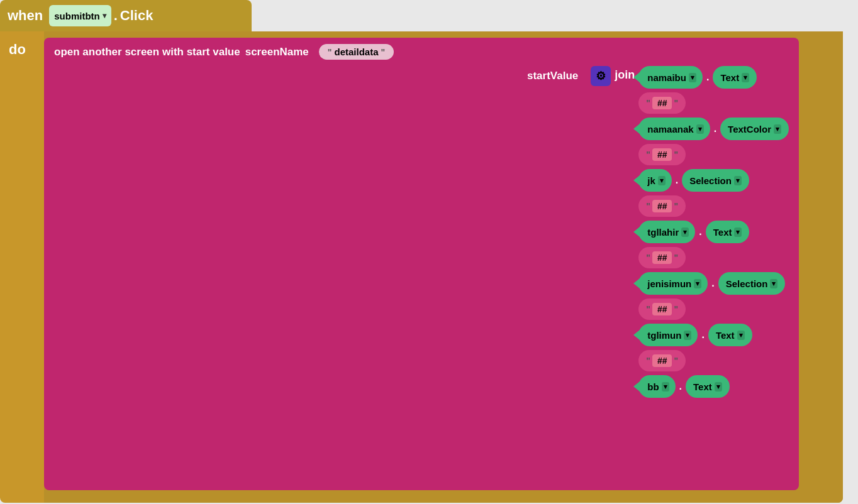 The width and height of the screenshot is (858, 504). Describe the element at coordinates (716, 180) in the screenshot. I see `prop-pill-selection-jk: Selection ▾` at that location.